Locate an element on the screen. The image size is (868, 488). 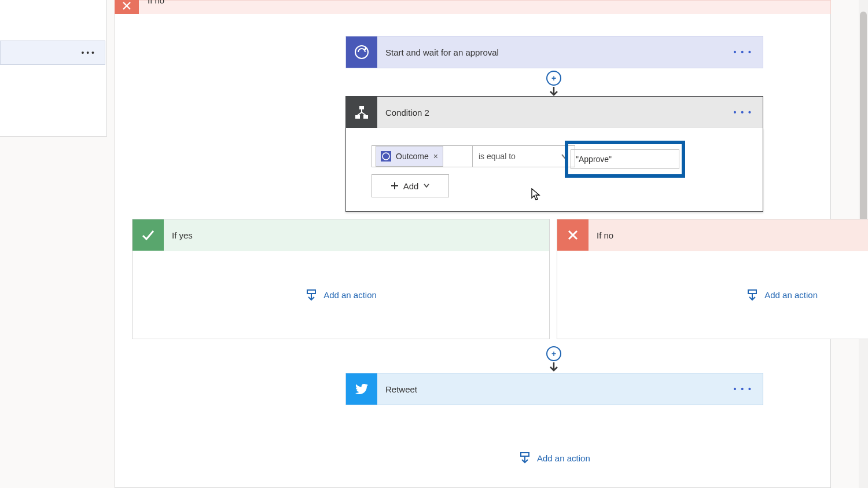
approval-more-icon: • • • is located at coordinates (743, 52).